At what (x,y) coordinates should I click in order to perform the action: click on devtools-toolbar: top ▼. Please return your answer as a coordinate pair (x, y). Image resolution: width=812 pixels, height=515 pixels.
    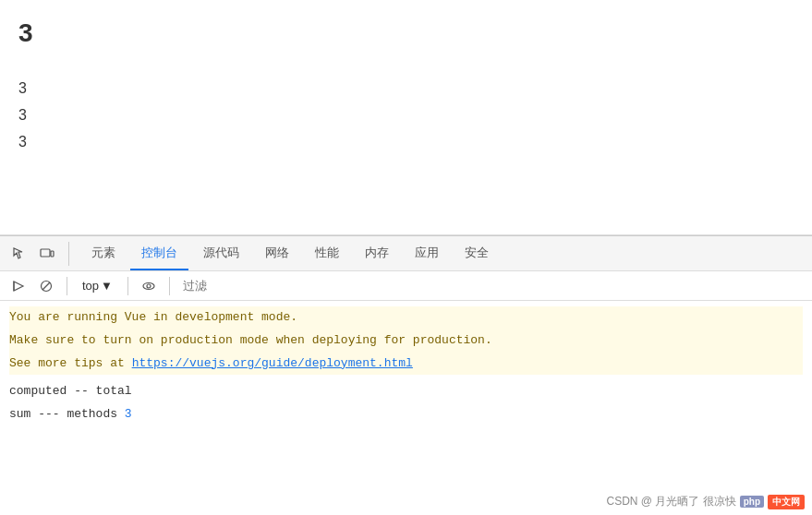
    Looking at the image, I should click on (406, 286).